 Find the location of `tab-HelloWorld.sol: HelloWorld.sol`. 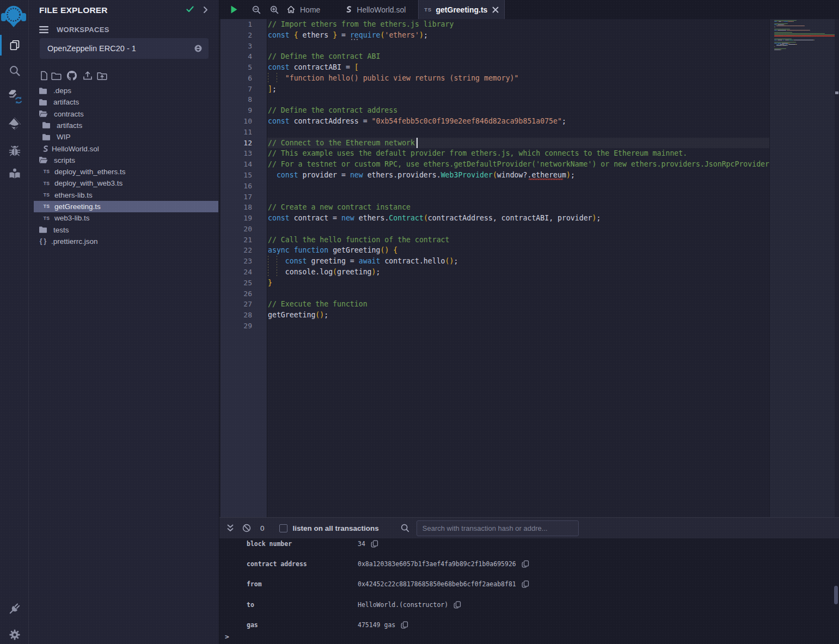

tab-HelloWorld.sol: HelloWorld.sol is located at coordinates (376, 10).